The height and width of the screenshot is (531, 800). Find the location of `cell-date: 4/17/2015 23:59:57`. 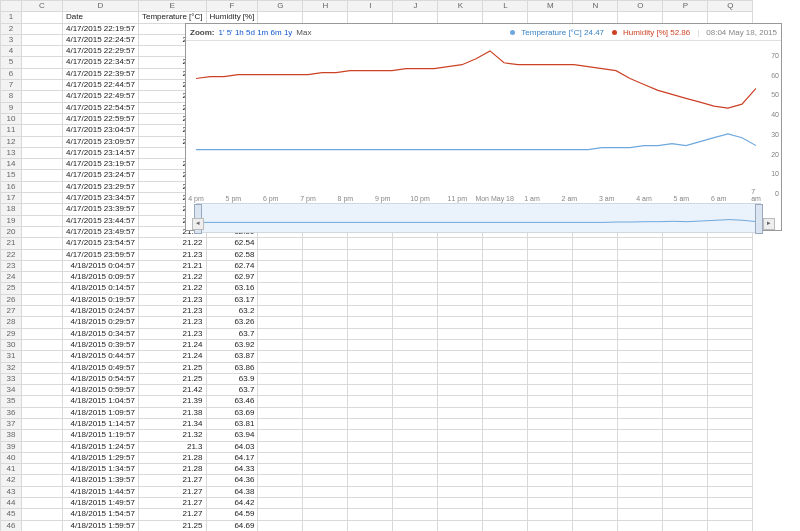

cell-date: 4/17/2015 23:59:57 is located at coordinates (101, 254).